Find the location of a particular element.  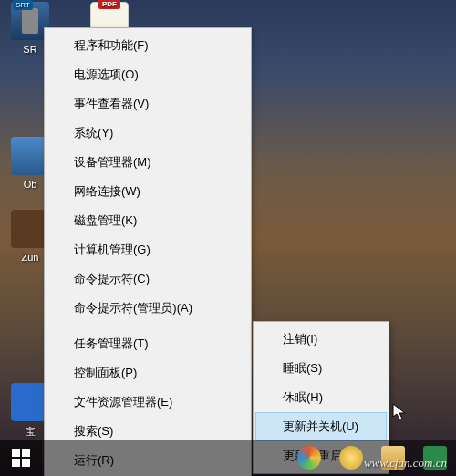

menu-network-connections: 网络连接(W) is located at coordinates (148, 191).